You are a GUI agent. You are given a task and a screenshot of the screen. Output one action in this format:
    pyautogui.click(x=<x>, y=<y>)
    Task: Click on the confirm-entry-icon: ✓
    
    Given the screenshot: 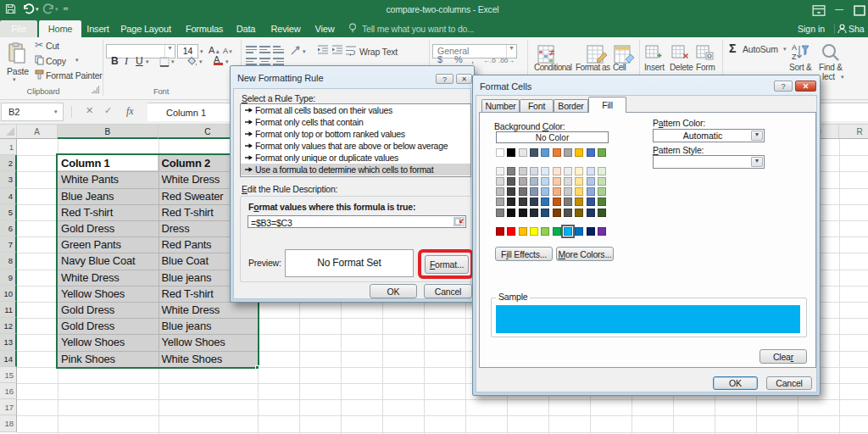 What is the action you would take?
    pyautogui.click(x=108, y=110)
    